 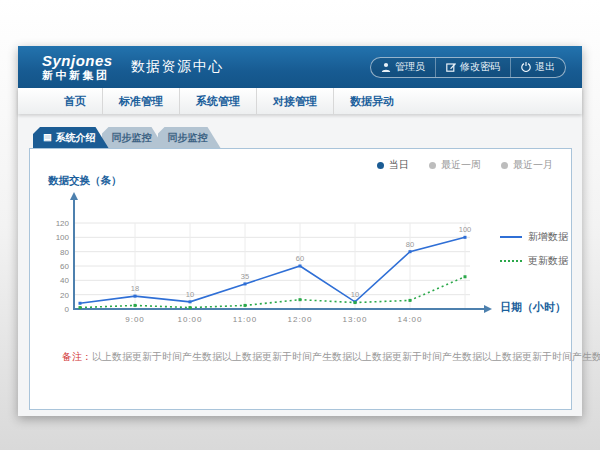 I want to click on user-button: 管理员, so click(x=403, y=68).